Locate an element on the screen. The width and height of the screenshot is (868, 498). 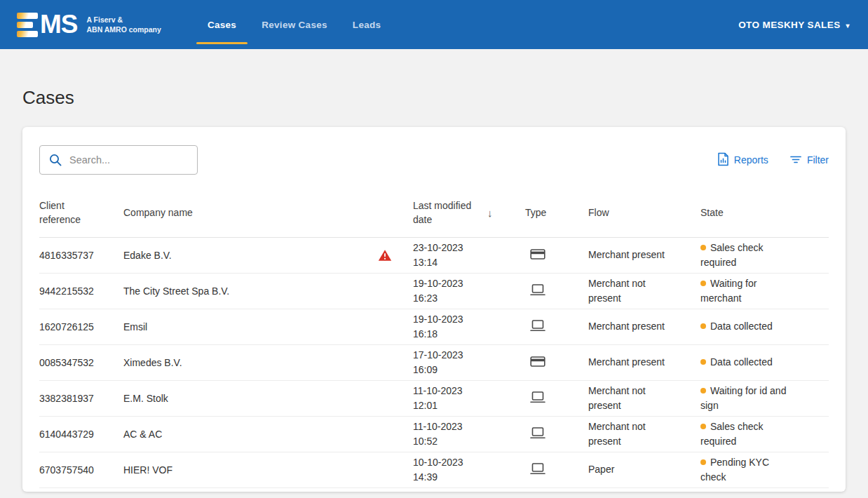
last-modified-cell: 23-10-2023 13:14 is located at coordinates (469, 255).